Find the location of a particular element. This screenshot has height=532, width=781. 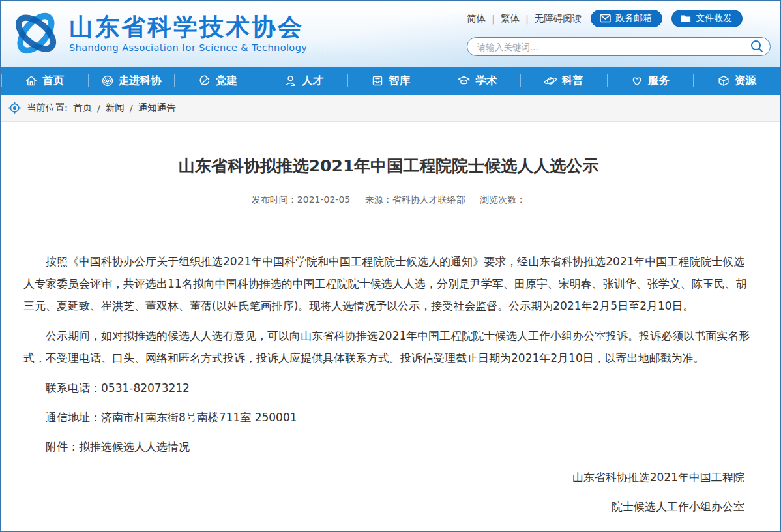

nav-label: 走进科协 is located at coordinates (140, 81).